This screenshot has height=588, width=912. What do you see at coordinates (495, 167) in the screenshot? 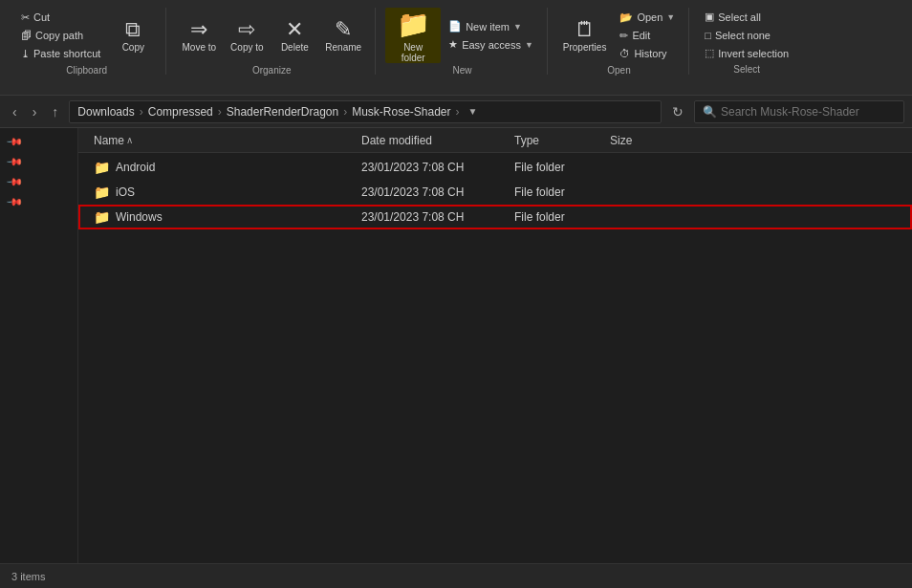
I see `file-row-android: 📁 Android 23/01/2023 7:08 CH File folder` at bounding box center [495, 167].